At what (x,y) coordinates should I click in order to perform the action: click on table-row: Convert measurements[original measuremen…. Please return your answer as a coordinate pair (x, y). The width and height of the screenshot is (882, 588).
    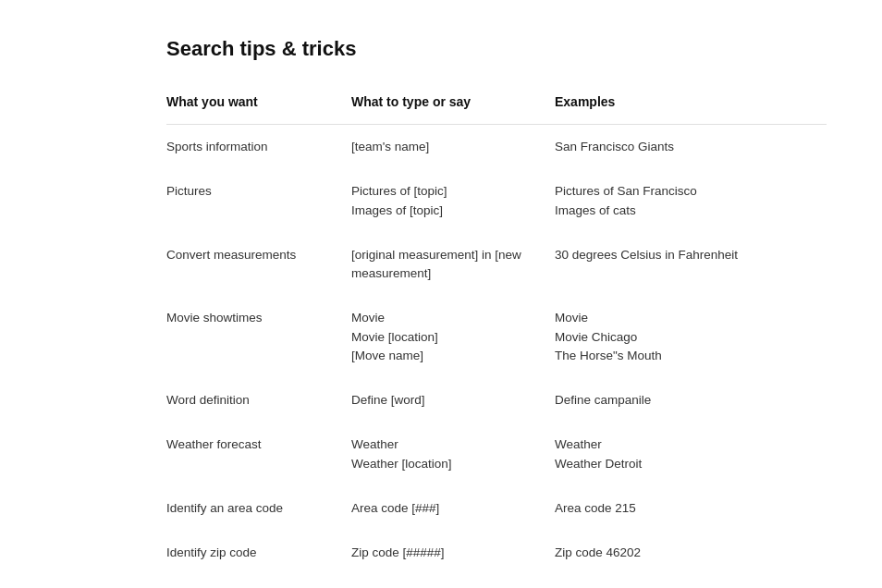
    Looking at the image, I should click on (496, 264).